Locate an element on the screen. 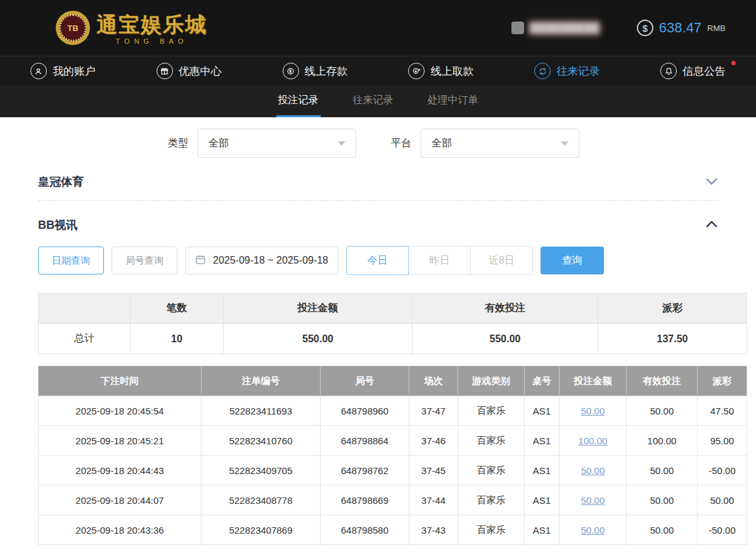 The height and width of the screenshot is (559, 756). bets-header-bet-amount: 投注金额 is located at coordinates (593, 382).